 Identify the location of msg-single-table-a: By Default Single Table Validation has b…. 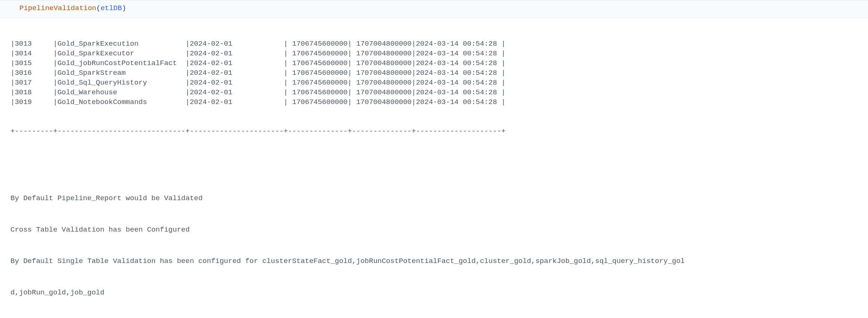
(439, 261).